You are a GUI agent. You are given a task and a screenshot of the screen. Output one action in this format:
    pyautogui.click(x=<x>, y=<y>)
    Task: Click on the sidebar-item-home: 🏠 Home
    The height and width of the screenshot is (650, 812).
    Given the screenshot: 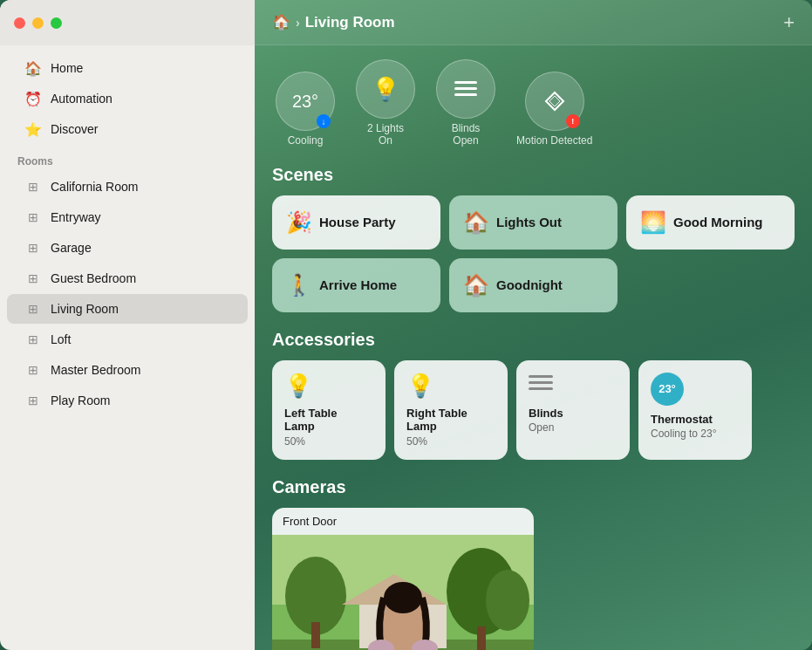 What is the action you would take?
    pyautogui.click(x=127, y=68)
    